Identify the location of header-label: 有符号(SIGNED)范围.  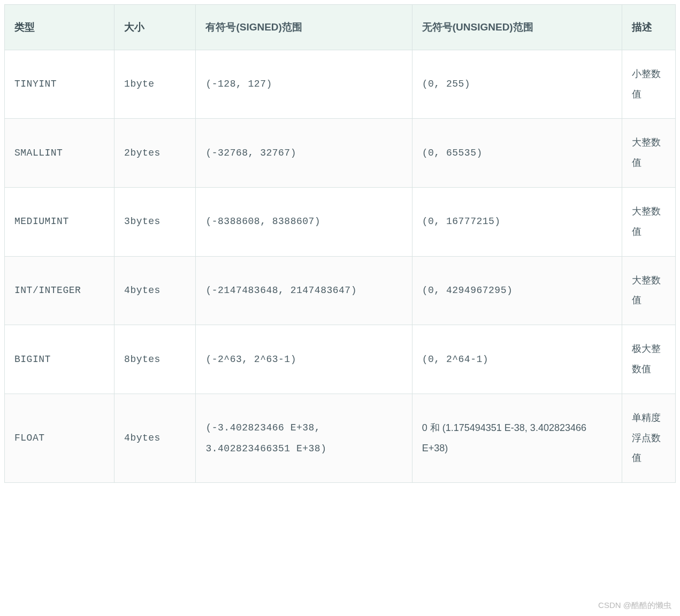
(254, 27).